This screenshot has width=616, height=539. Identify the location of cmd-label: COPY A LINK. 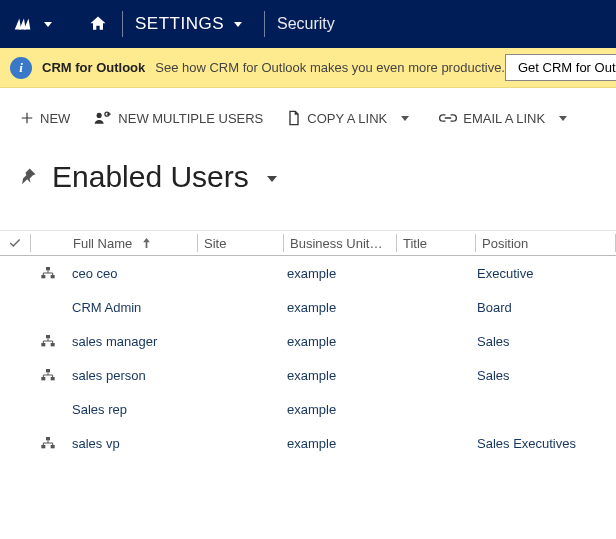
(347, 118).